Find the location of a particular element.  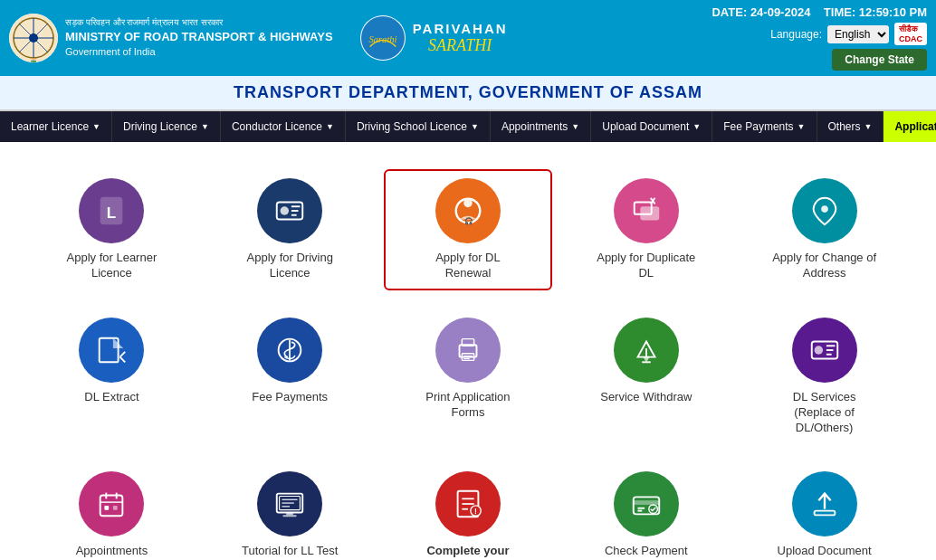

nav-driving-licence: Driving Licence ▼ is located at coordinates (167, 127).